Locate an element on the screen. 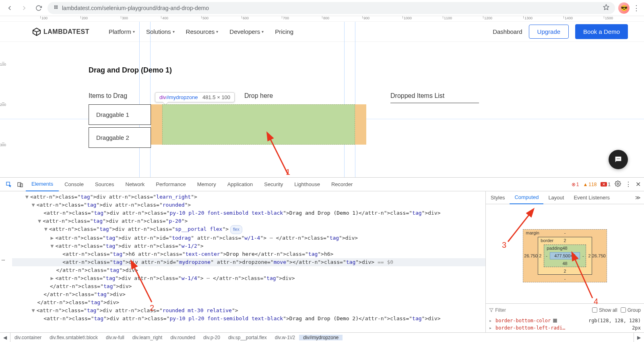 This screenshot has height=342, width=644. tab-lighthouse: Lighthouse is located at coordinates (307, 184).